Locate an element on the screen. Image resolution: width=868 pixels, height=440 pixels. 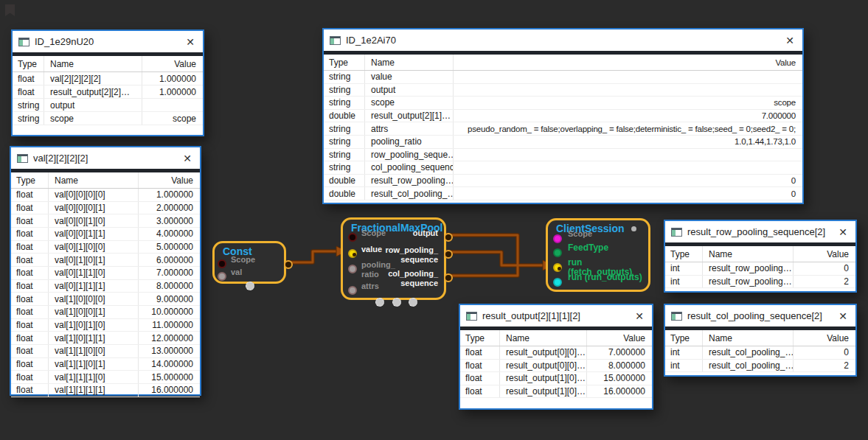
port-feedtype is located at coordinates (558, 253).